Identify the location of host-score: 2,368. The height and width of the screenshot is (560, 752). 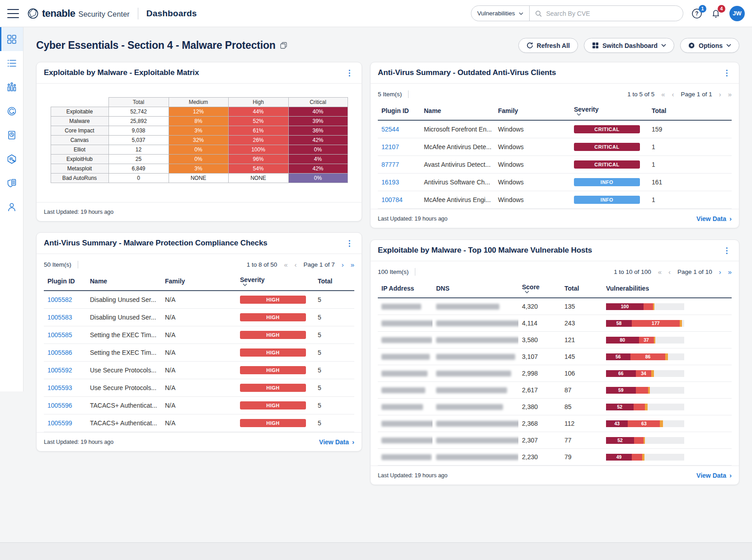
(540, 424).